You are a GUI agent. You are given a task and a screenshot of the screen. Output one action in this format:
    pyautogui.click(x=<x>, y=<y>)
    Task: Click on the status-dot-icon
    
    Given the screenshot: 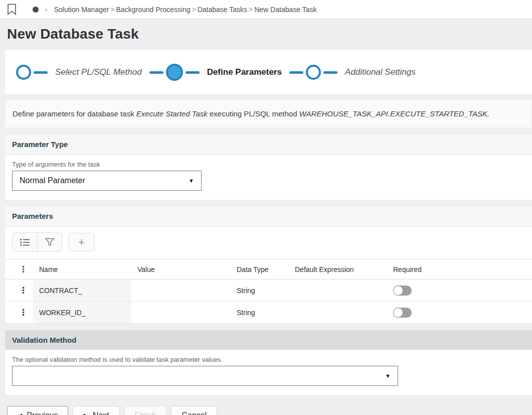 What is the action you would take?
    pyautogui.click(x=36, y=10)
    